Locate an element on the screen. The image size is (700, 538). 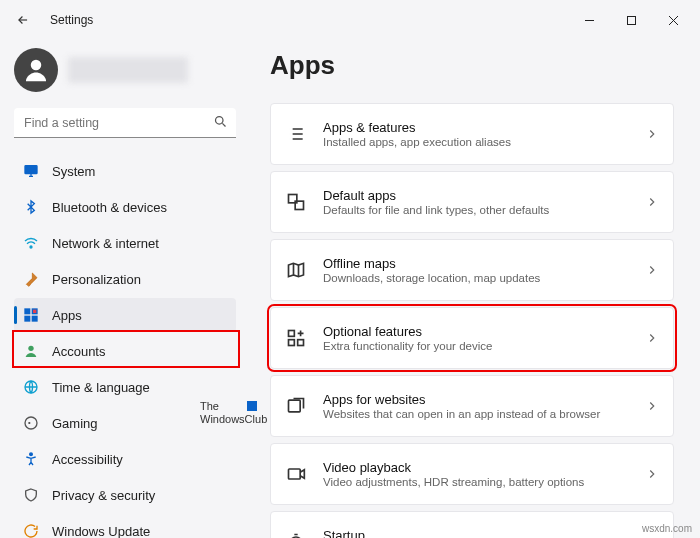
wifi-icon is located at coordinates (31, 243).